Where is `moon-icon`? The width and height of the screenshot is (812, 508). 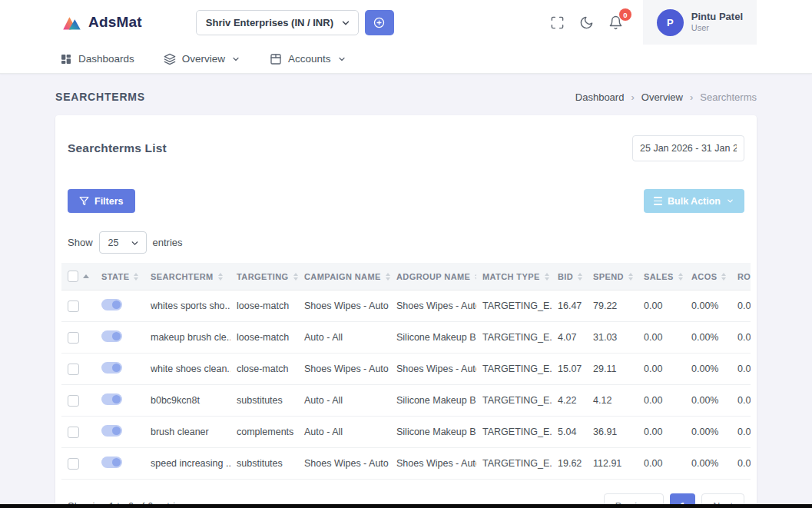 moon-icon is located at coordinates (587, 23).